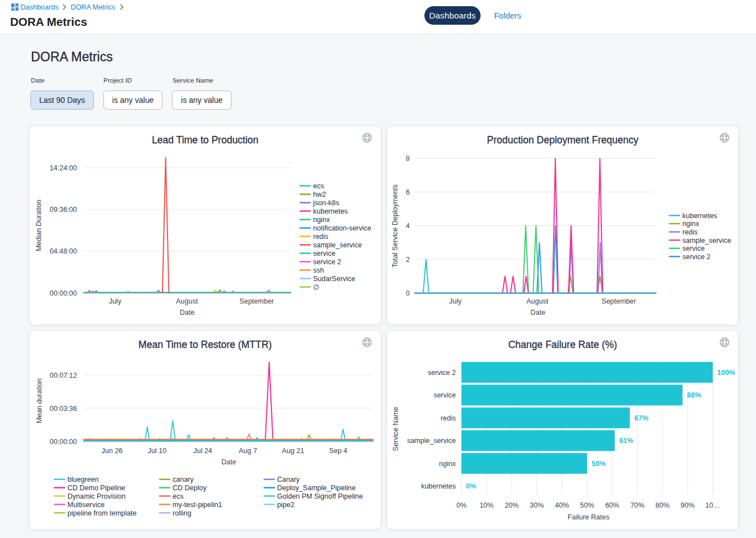  I want to click on svg-text: notification-service, so click(342, 228).